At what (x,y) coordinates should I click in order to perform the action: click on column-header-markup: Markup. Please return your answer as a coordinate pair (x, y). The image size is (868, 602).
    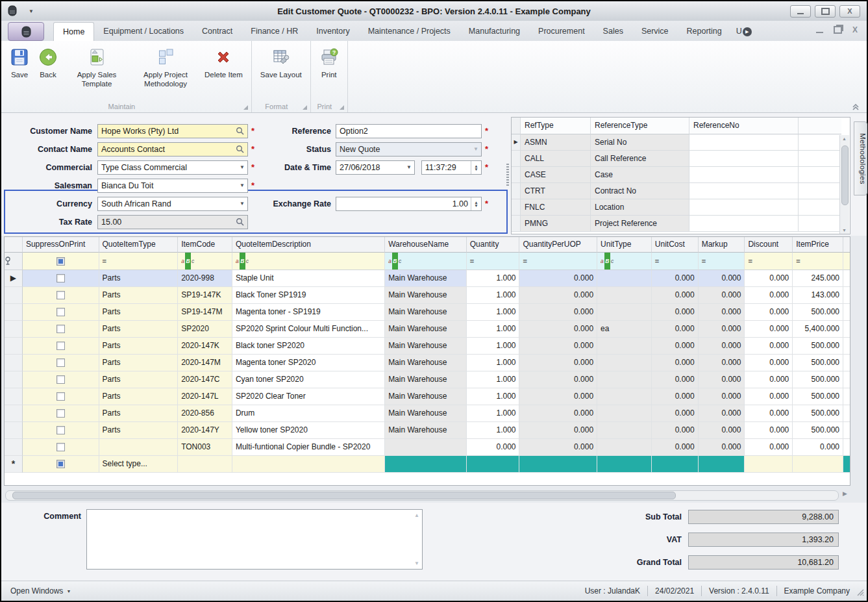
    Looking at the image, I should click on (722, 245).